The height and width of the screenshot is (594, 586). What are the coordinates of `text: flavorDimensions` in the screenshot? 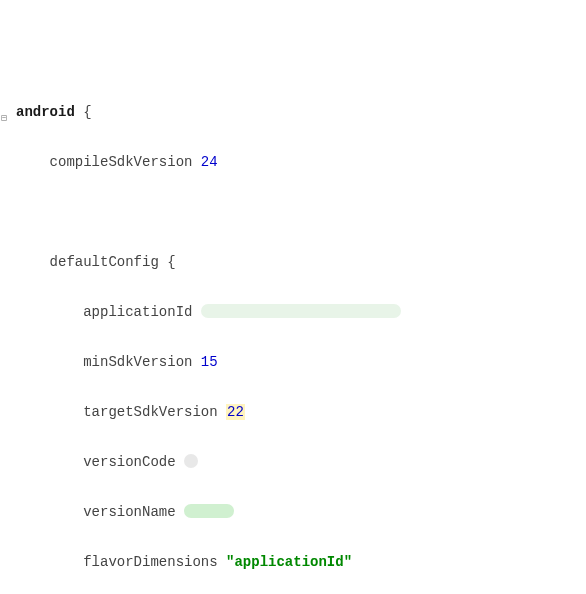 It's located at (121, 562).